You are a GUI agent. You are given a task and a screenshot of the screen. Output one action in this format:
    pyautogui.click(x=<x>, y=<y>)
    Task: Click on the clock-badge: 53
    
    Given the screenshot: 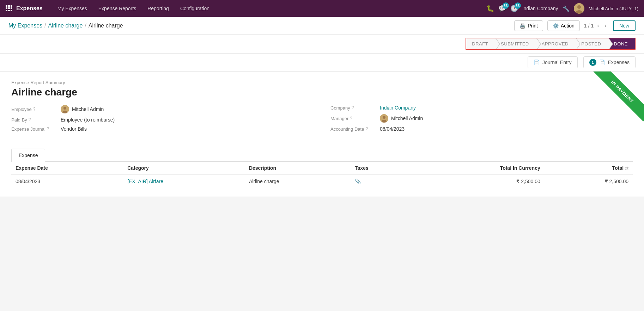 What is the action you would take?
    pyautogui.click(x=518, y=6)
    